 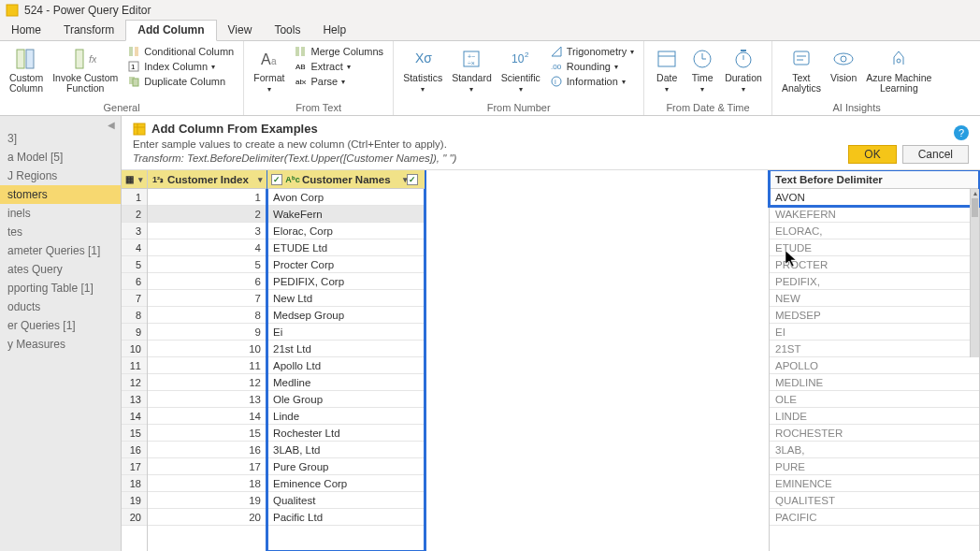 What do you see at coordinates (60, 195) in the screenshot?
I see `sidebar-item: stomers` at bounding box center [60, 195].